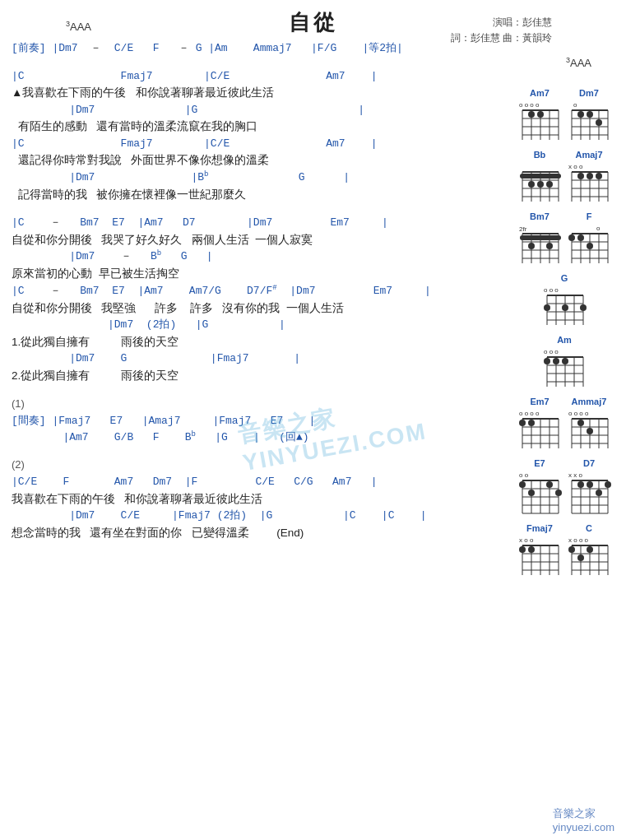  What do you see at coordinates (589, 425) in the screenshot?
I see `chord-ammaj7: Ammaj7 o o o o` at bounding box center [589, 425].